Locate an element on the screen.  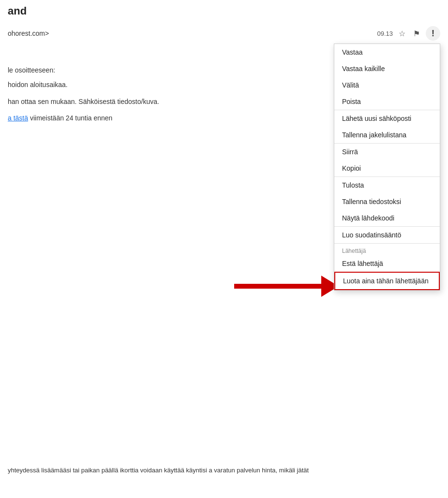
dropdown-menu: Vastaa Vastaa kaikille Välitä Poista Läh… is located at coordinates (387, 167).